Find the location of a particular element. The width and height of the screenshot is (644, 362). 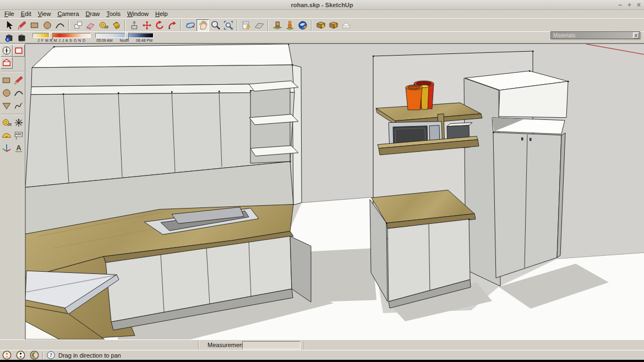

palette-3d-text-button: A is located at coordinates (19, 148).